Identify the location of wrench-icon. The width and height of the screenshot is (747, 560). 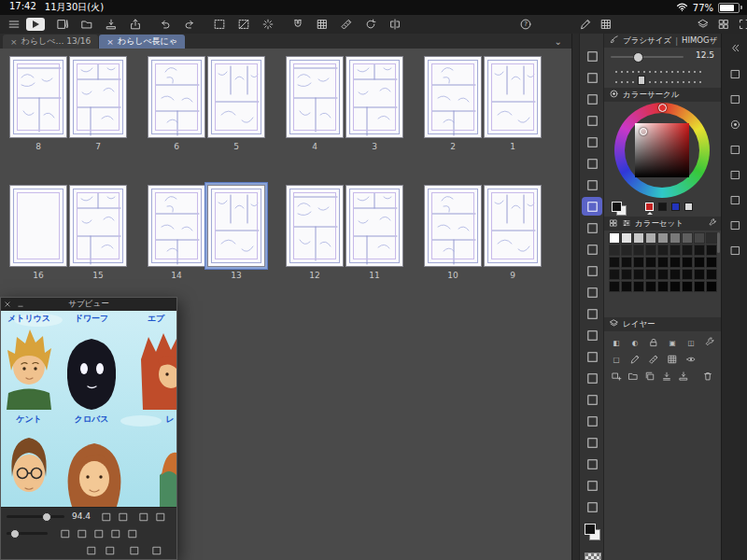
(712, 224).